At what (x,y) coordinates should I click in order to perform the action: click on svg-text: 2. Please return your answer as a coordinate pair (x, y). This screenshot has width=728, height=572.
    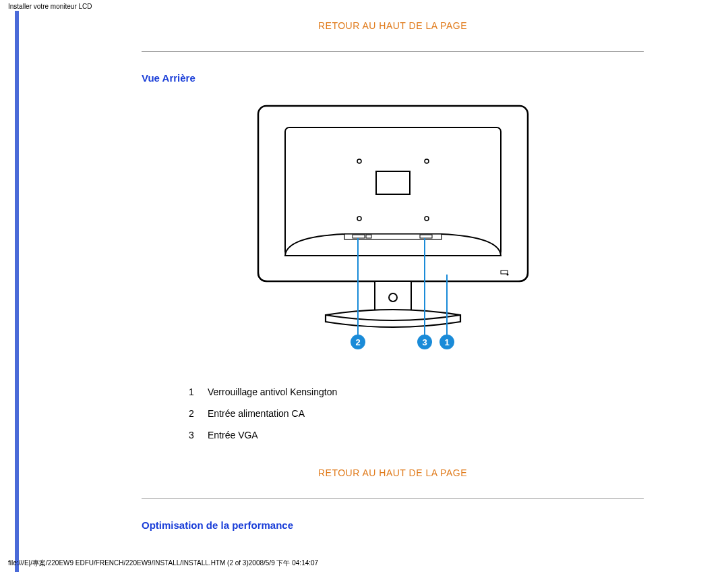
    Looking at the image, I should click on (357, 343).